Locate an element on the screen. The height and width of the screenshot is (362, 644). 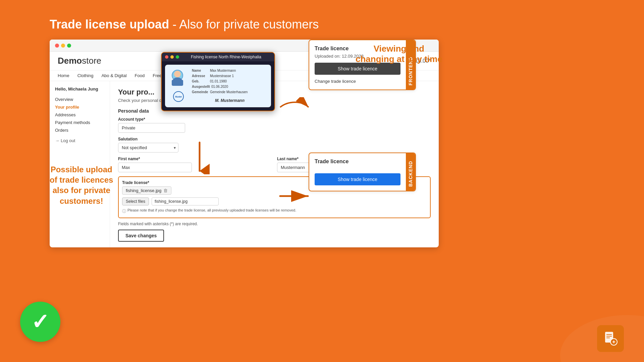
nav-clothing: Clothing is located at coordinates (86, 76).